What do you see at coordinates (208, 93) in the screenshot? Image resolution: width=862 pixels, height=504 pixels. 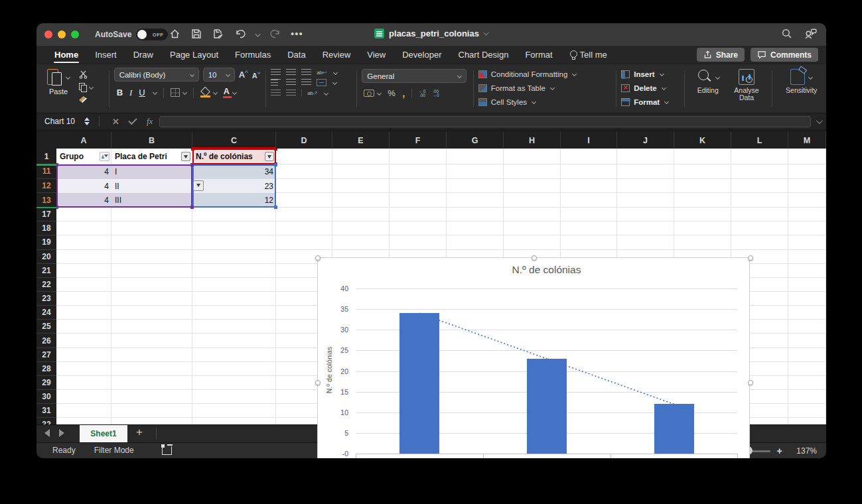 I see `fill-color-button` at bounding box center [208, 93].